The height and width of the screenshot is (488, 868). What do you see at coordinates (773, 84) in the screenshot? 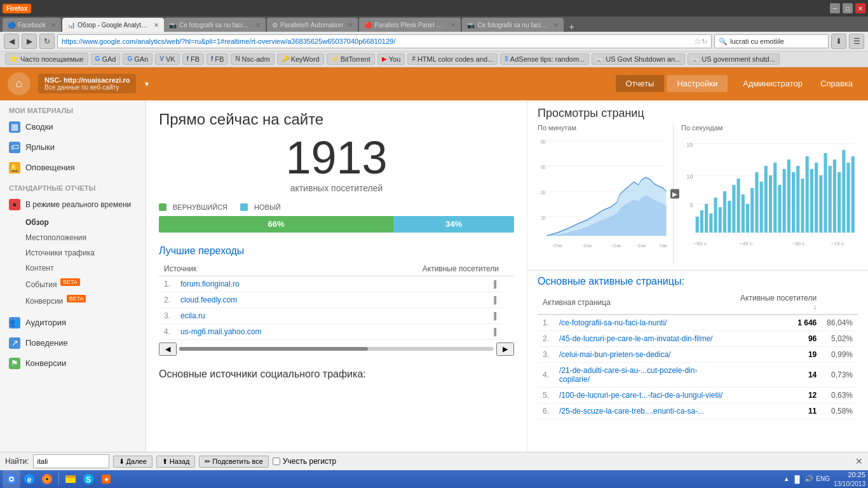
I see `ga-nav-admin: Администратор` at bounding box center [773, 84].